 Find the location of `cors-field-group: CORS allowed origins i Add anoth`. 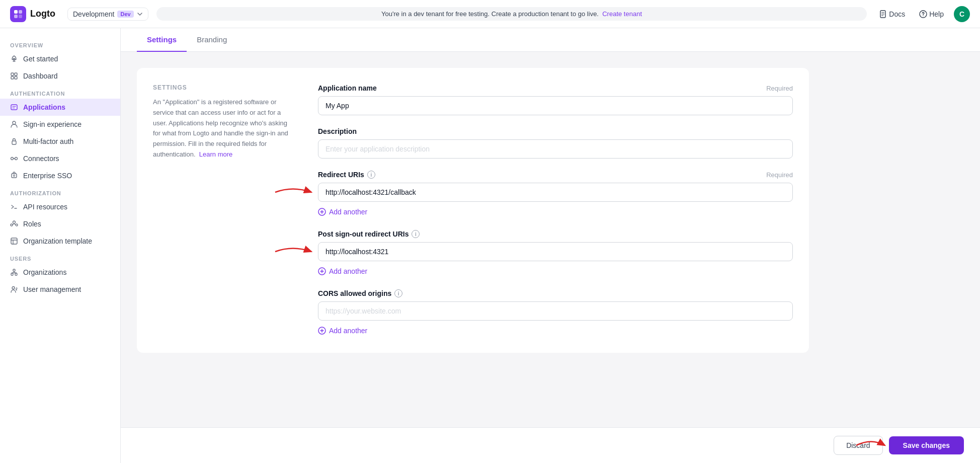

cors-field-group: CORS allowed origins i Add anoth is located at coordinates (555, 313).